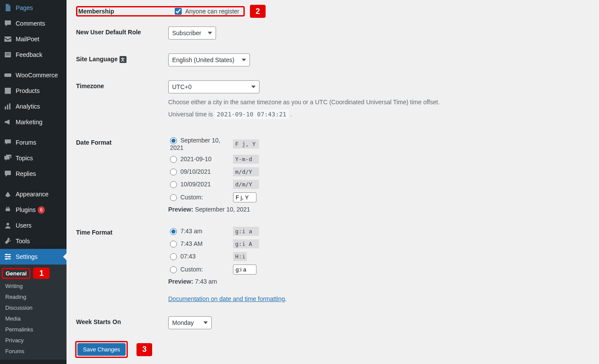  I want to click on comments-icon, so click(8, 23).